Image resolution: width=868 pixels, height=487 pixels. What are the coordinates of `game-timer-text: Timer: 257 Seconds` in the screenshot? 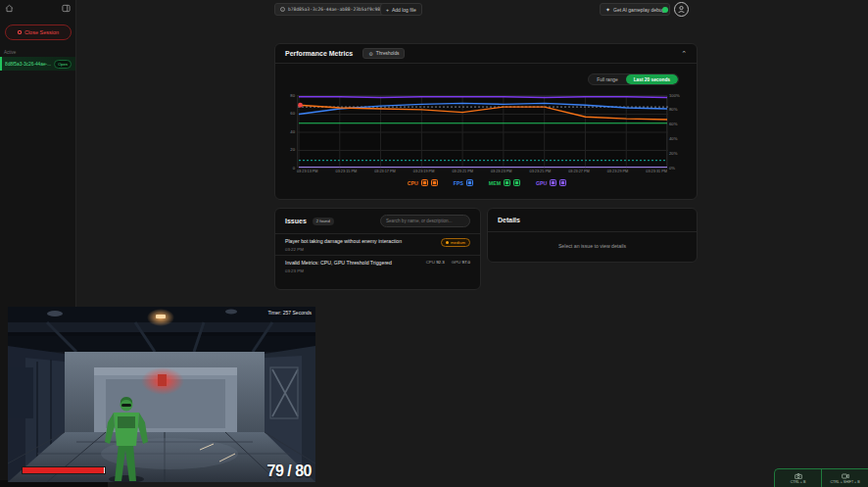 It's located at (290, 313).